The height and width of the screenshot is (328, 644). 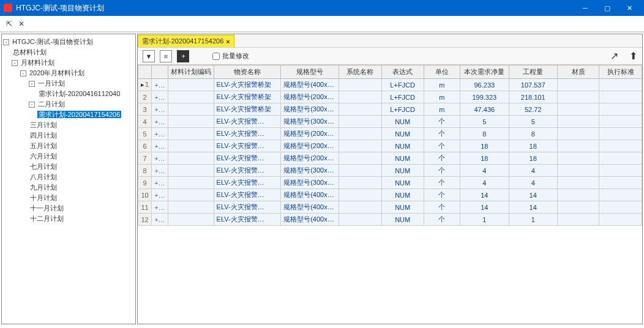 What do you see at coordinates (391, 158) in the screenshot?
I see `table-row: 7+…ELV-火灾报警…规格型号(200x…NUM个1818` at bounding box center [391, 158].